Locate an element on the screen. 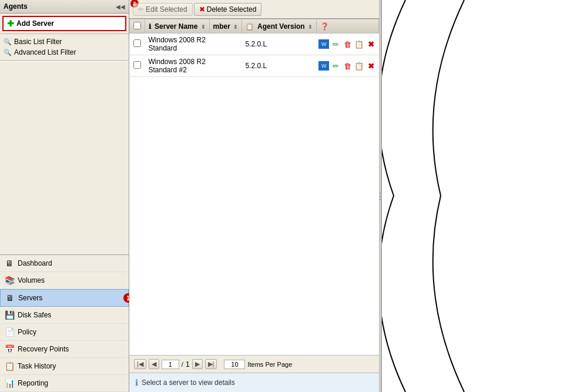 The width and height of the screenshot is (587, 392). row2-actions: W ✏ 🗑 📋 ✖ is located at coordinates (347, 66).